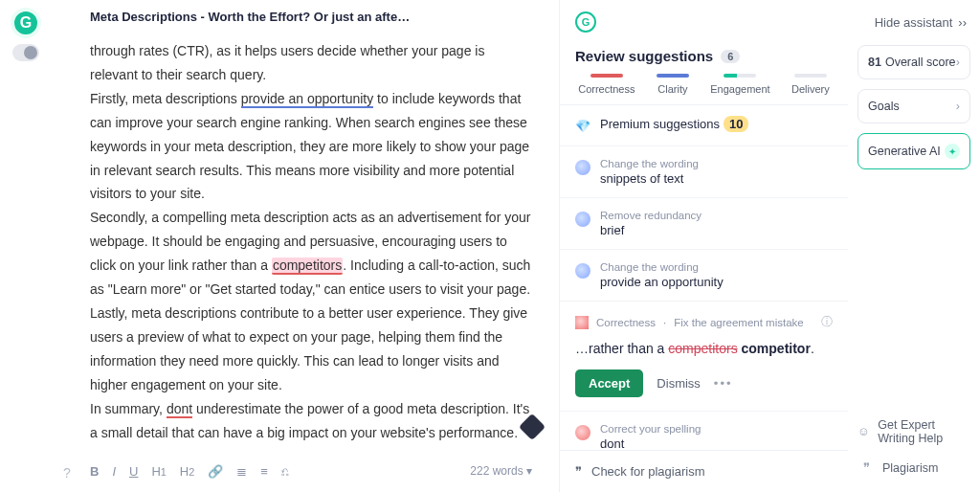 Image resolution: width=980 pixels, height=492 pixels. Describe the element at coordinates (311, 471) in the screenshot. I see `editor-toolbar: B I U H1 H2 🔗 ≣ ≡ ⎌ 222 words ▾` at that location.